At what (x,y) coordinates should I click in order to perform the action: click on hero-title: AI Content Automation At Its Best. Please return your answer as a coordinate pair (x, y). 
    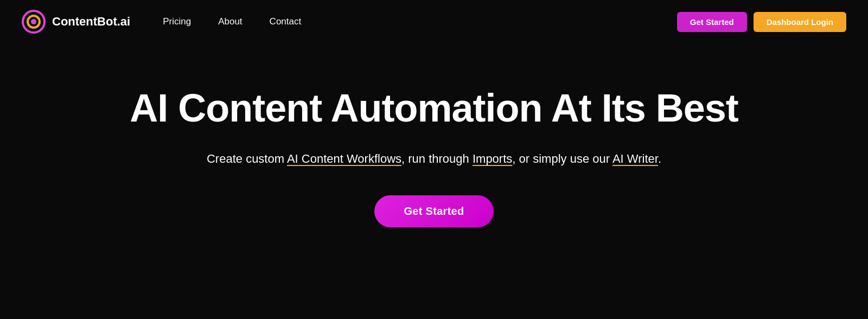
    Looking at the image, I should click on (434, 109).